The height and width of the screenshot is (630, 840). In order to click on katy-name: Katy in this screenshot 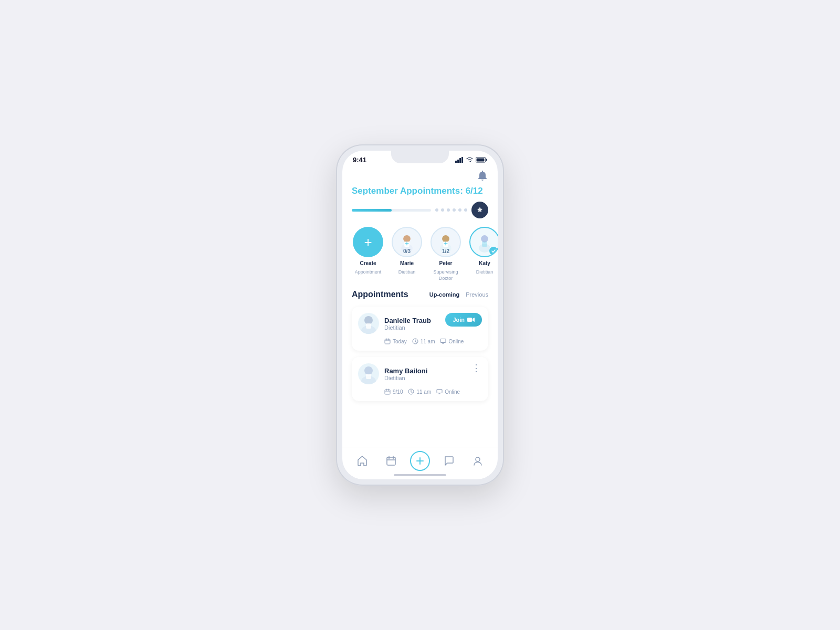, I will do `click(485, 264)`.